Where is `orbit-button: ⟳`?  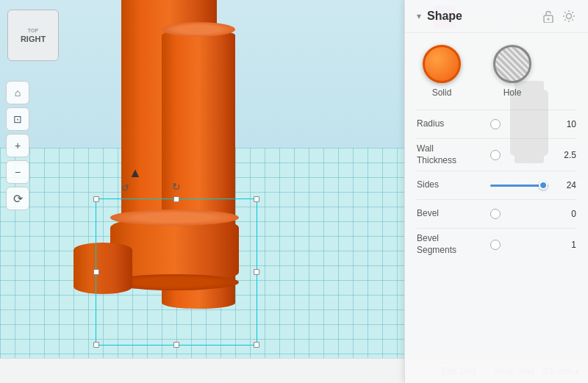
orbit-button: ⟳ is located at coordinates (18, 198).